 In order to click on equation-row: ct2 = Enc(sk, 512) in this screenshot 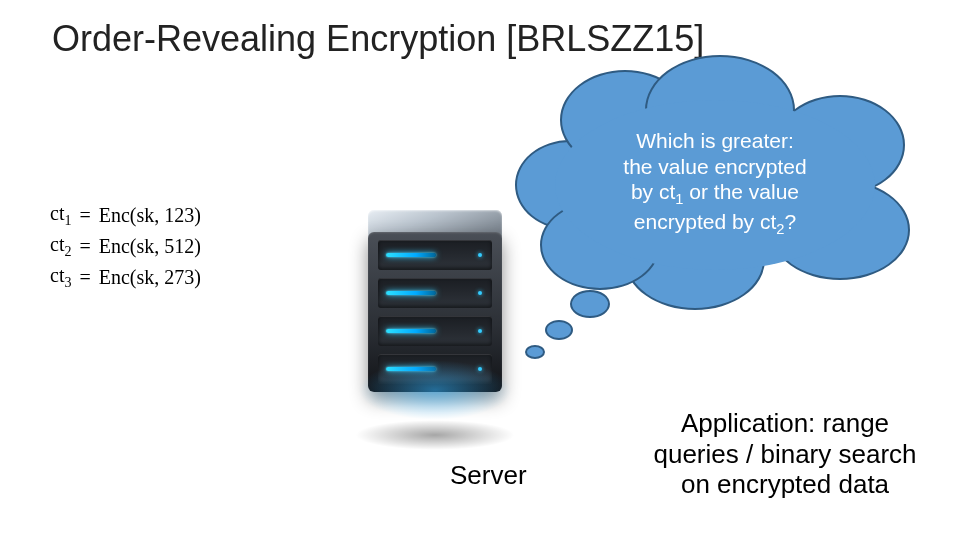, I will do `click(130, 246)`.